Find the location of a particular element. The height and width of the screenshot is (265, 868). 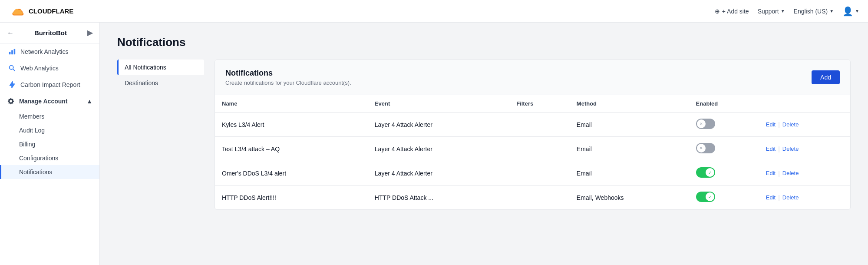

forward-arrow-icon: ▶ is located at coordinates (90, 33).